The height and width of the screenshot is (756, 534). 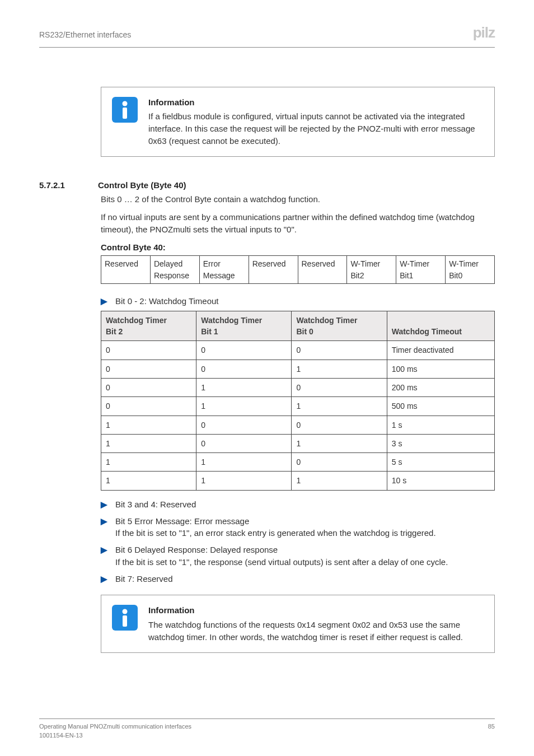 I want to click on th-line: Watchdog Timeout, so click(x=427, y=332).